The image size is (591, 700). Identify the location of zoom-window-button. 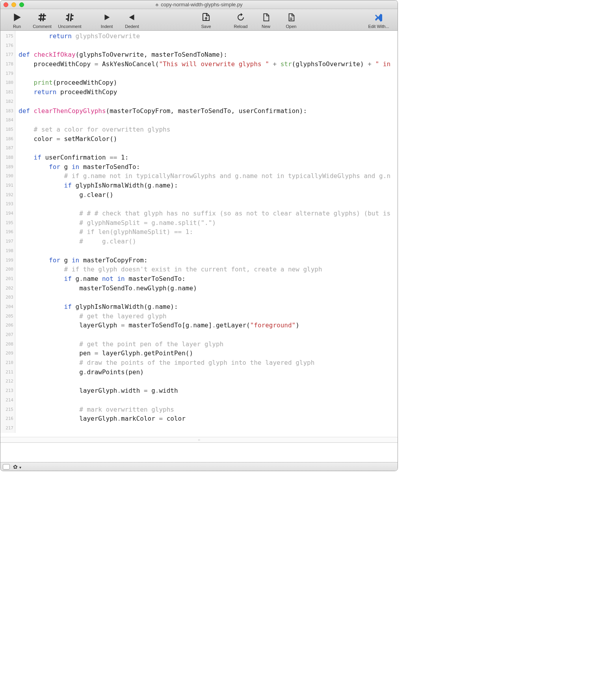
(22, 5).